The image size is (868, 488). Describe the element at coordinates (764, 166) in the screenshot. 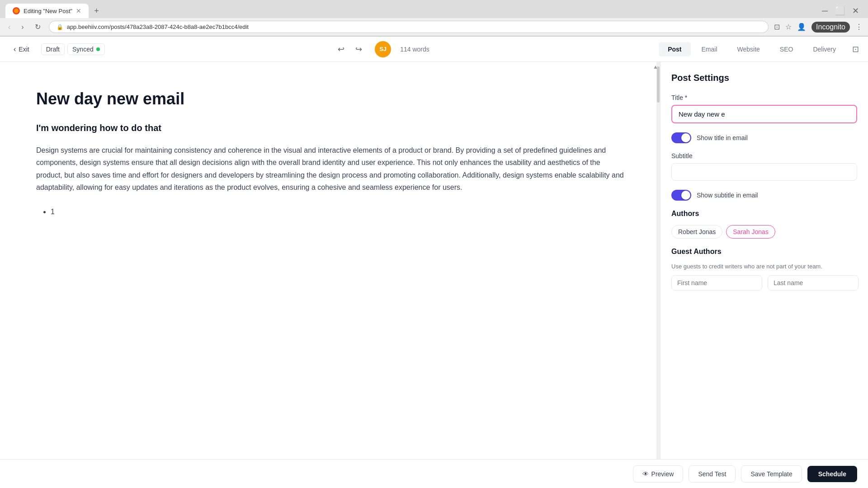

I see `subtitle-field-group: Subtitle` at that location.